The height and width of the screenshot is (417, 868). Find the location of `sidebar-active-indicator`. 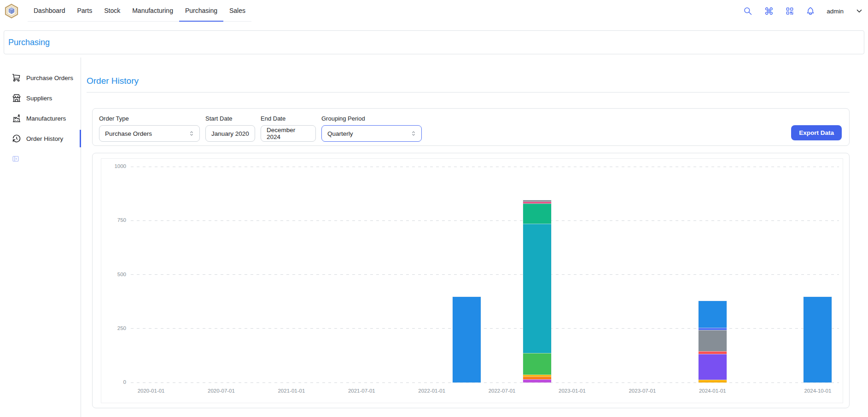

sidebar-active-indicator is located at coordinates (80, 139).